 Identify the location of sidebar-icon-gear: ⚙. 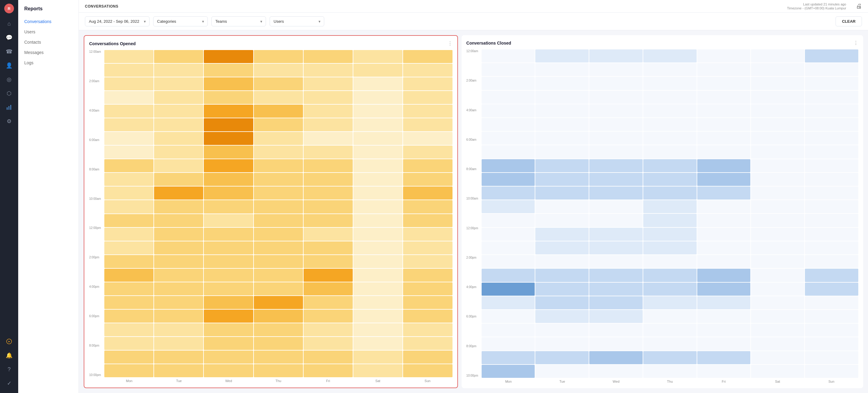
(9, 121).